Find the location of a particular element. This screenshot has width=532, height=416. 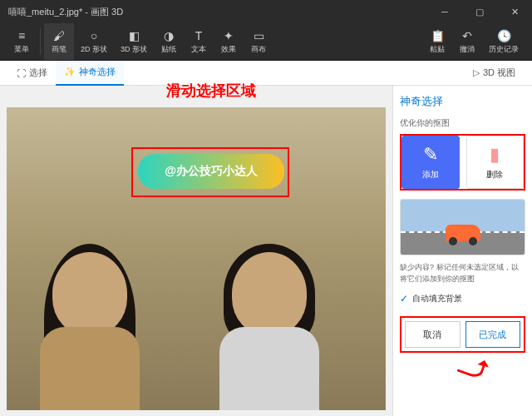

paste-button: 📋 粘贴 is located at coordinates (437, 42).